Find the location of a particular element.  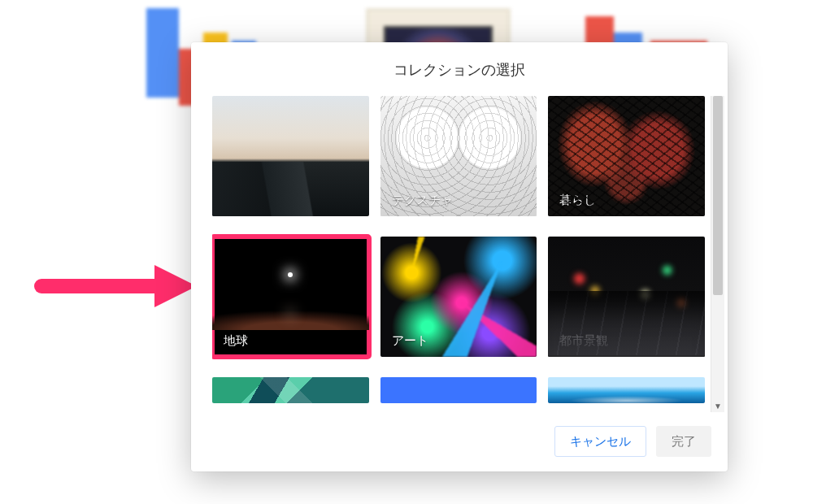

collection-label: 都市景観 is located at coordinates (626, 341).